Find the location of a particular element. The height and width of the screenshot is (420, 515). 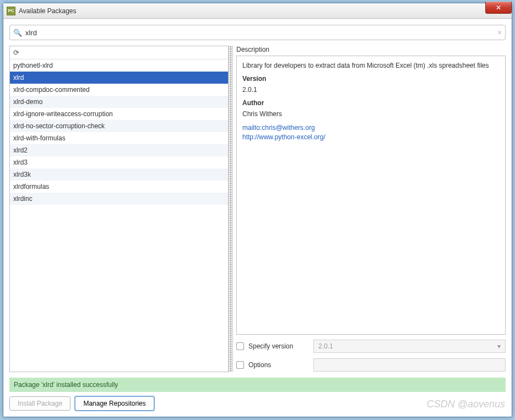

options-checkbox is located at coordinates (240, 365).